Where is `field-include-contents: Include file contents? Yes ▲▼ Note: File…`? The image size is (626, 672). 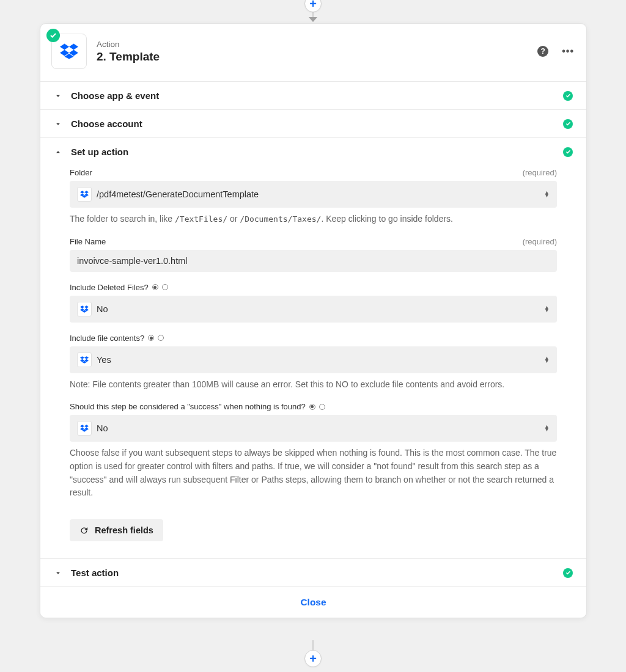
field-include-contents: Include file contents? Yes ▲▼ Note: File… is located at coordinates (313, 363).